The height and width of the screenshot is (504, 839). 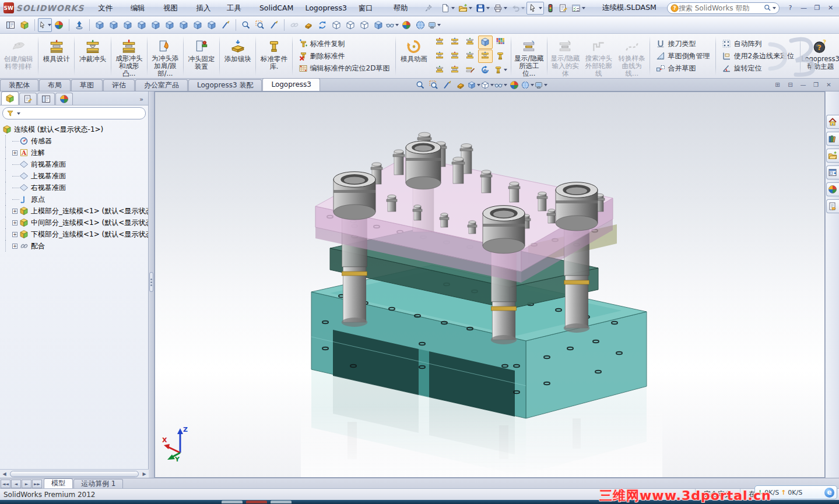 What do you see at coordinates (767, 8) in the screenshot?
I see `search-icon` at bounding box center [767, 8].